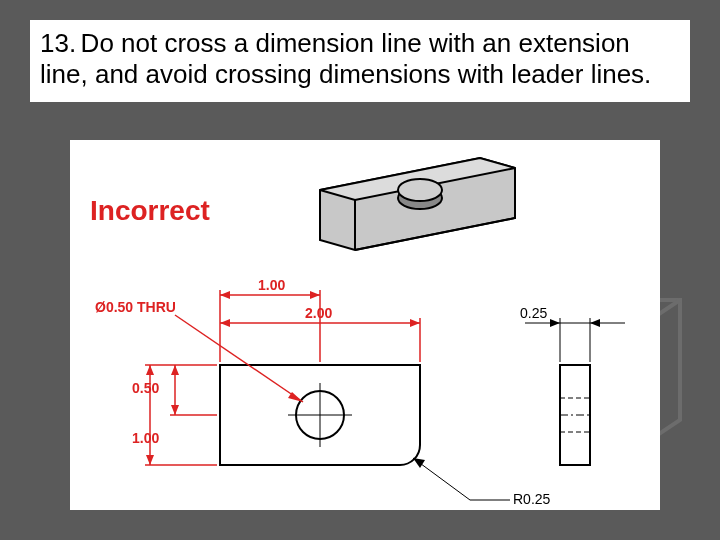  I want to click on dim-thickness: 0.25, so click(534, 313).